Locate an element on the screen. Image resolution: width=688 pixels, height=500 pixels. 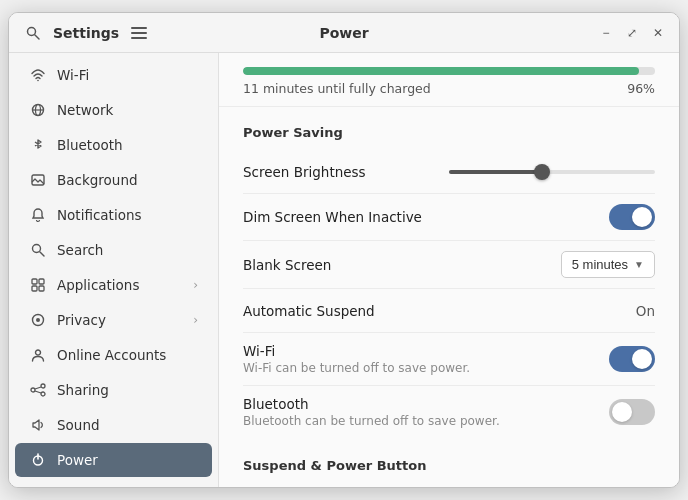
maximize-button: ⤢ is located at coordinates (632, 33).